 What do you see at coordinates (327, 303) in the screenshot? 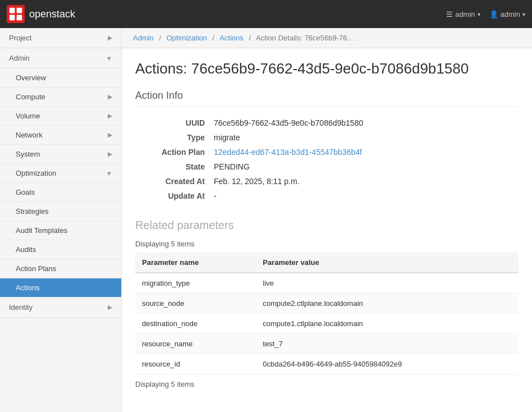
I see `table-row: source_node compute2.ctlplane.localdomai…` at bounding box center [327, 303].